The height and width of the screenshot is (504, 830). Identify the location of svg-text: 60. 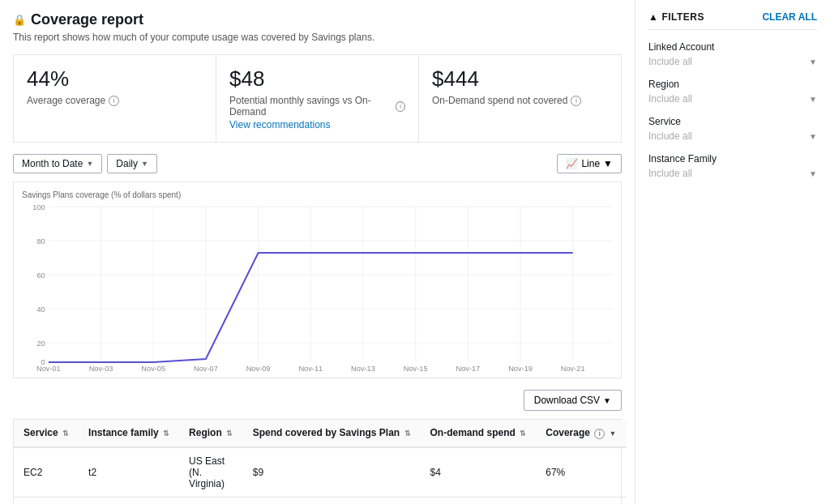
(41, 275).